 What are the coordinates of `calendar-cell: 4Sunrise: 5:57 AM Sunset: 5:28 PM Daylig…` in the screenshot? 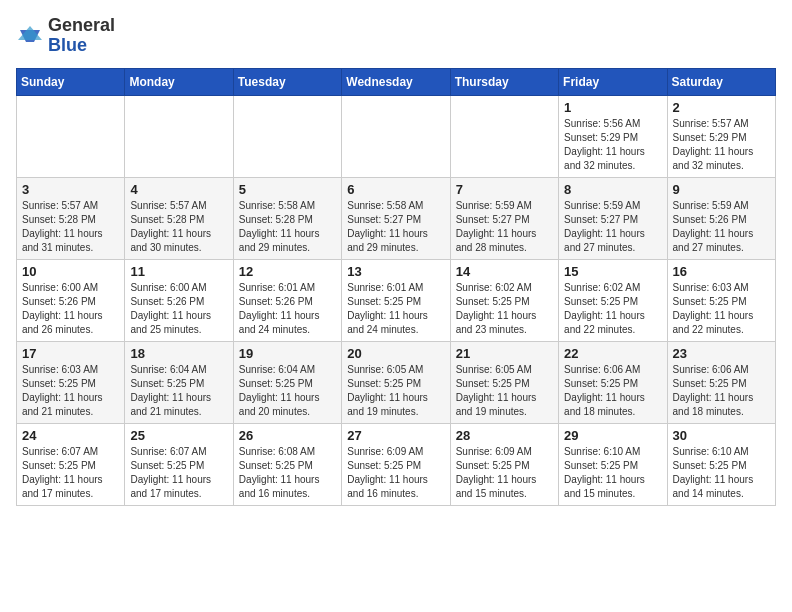 It's located at (179, 218).